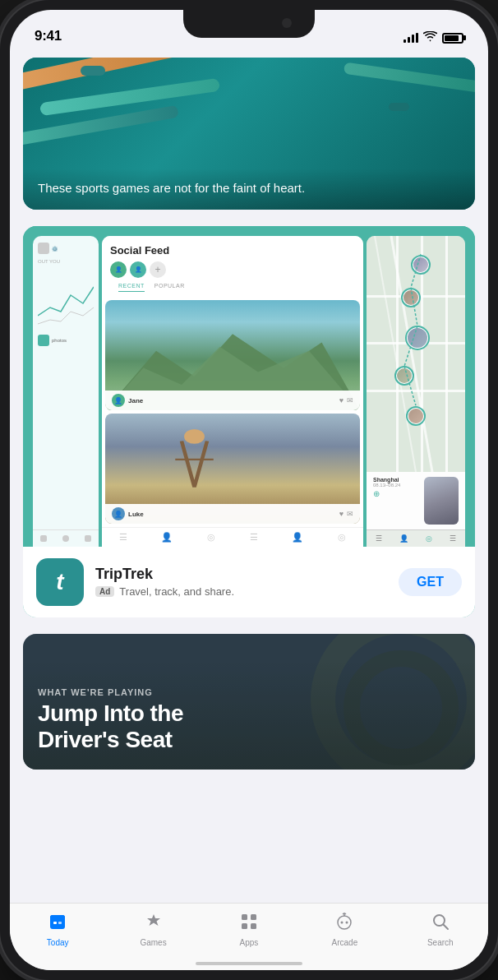 This screenshot has width=498, height=980. What do you see at coordinates (411, 38) in the screenshot?
I see `signal-icon` at bounding box center [411, 38].